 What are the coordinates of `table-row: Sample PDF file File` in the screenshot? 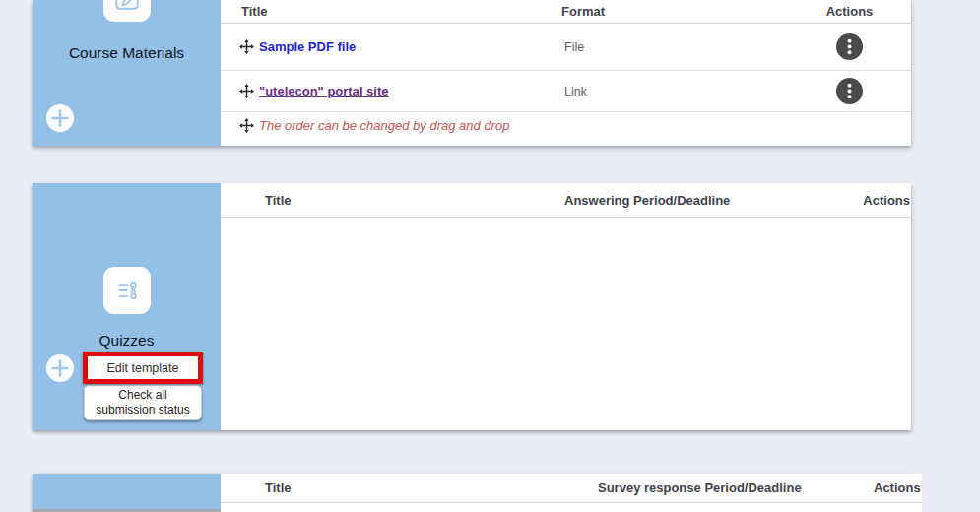 It's located at (565, 47).